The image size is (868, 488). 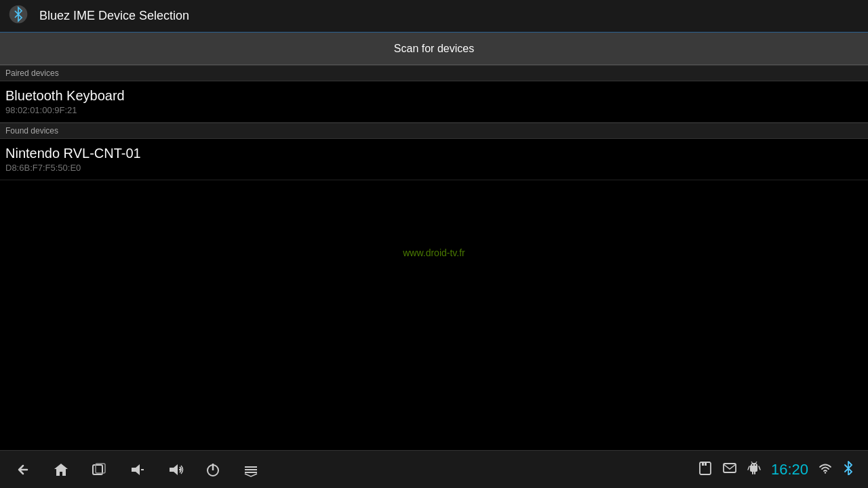 I want to click on found-devices-header: Found devices, so click(x=434, y=131).